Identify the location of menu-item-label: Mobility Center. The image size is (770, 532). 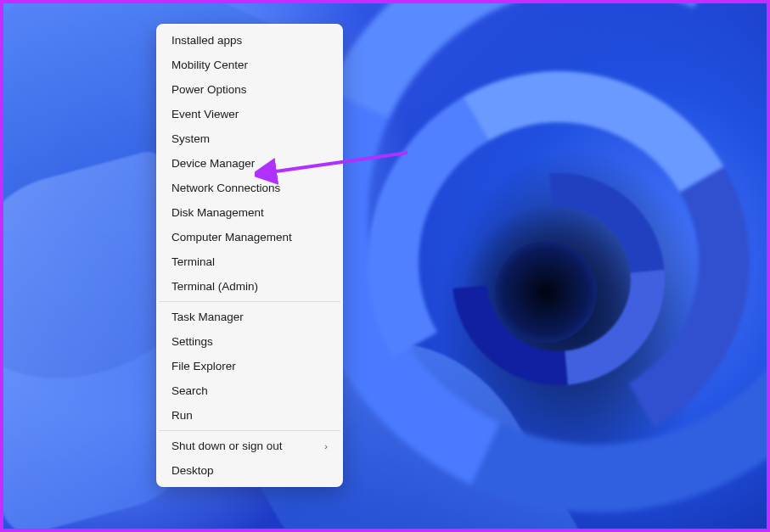
(210, 64).